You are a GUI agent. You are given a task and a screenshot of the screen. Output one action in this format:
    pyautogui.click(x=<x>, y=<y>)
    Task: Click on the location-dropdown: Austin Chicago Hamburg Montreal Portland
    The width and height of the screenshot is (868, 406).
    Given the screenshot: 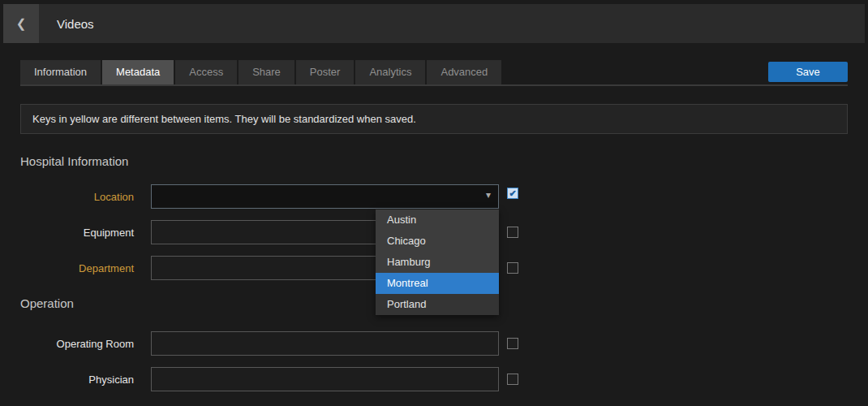 What is the action you would take?
    pyautogui.click(x=437, y=262)
    